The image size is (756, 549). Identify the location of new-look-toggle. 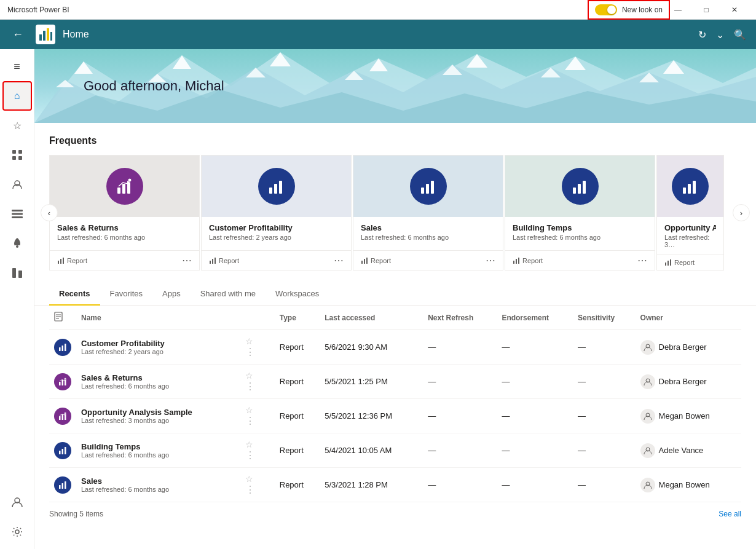
(606, 10).